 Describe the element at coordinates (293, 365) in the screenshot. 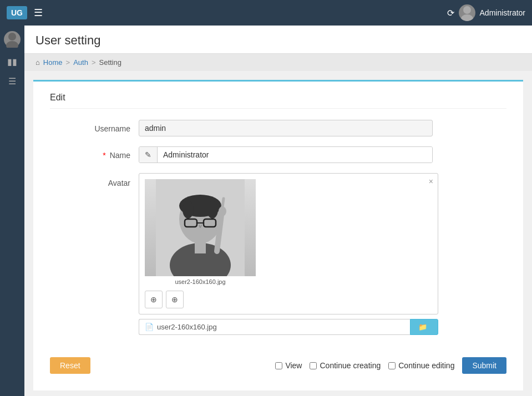

I see `view-label: View` at that location.